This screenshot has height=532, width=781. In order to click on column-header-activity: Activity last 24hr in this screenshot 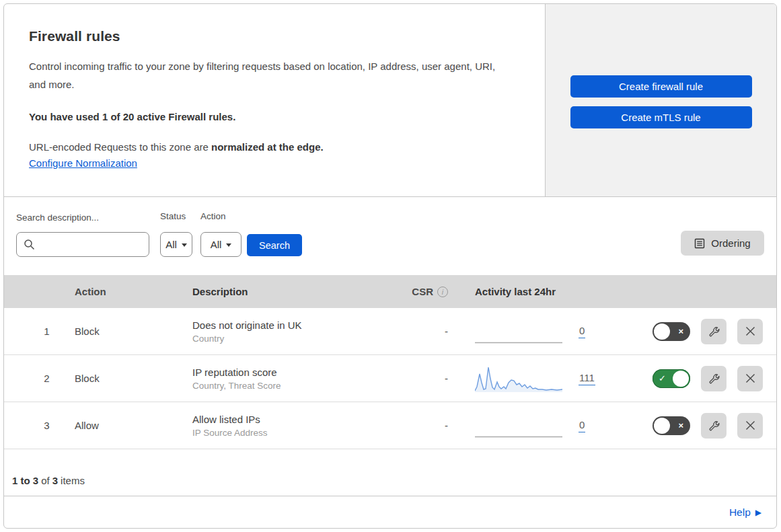, I will do `click(532, 292)`.